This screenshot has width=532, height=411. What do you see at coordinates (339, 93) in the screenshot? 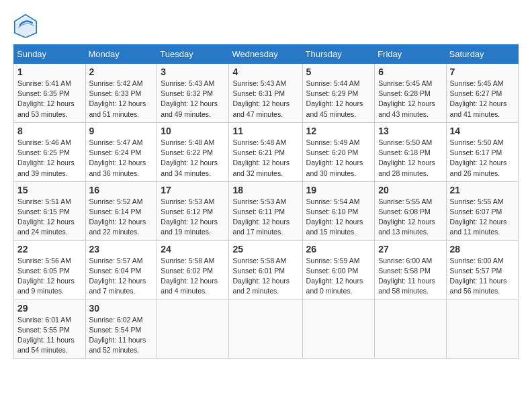
I see `day-cell: 5Sunrise: 5:44 AM Sunset: 6:29 PM Daylig…` at bounding box center [339, 93].